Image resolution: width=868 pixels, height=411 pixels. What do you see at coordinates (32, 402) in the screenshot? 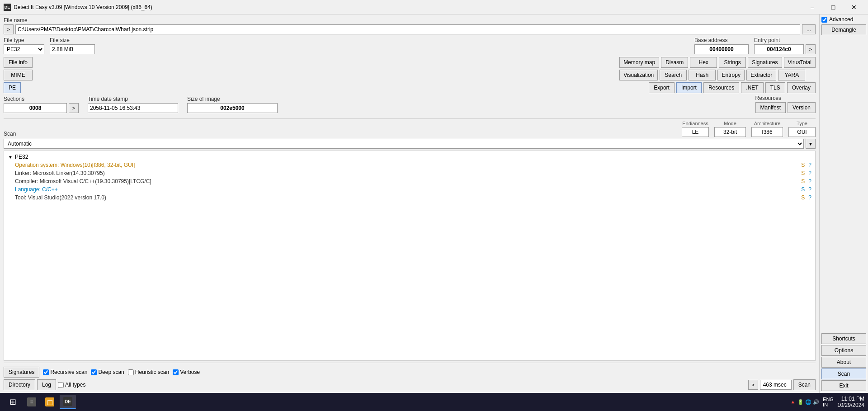
I see `taskbar-item-0: ≡` at bounding box center [32, 402].